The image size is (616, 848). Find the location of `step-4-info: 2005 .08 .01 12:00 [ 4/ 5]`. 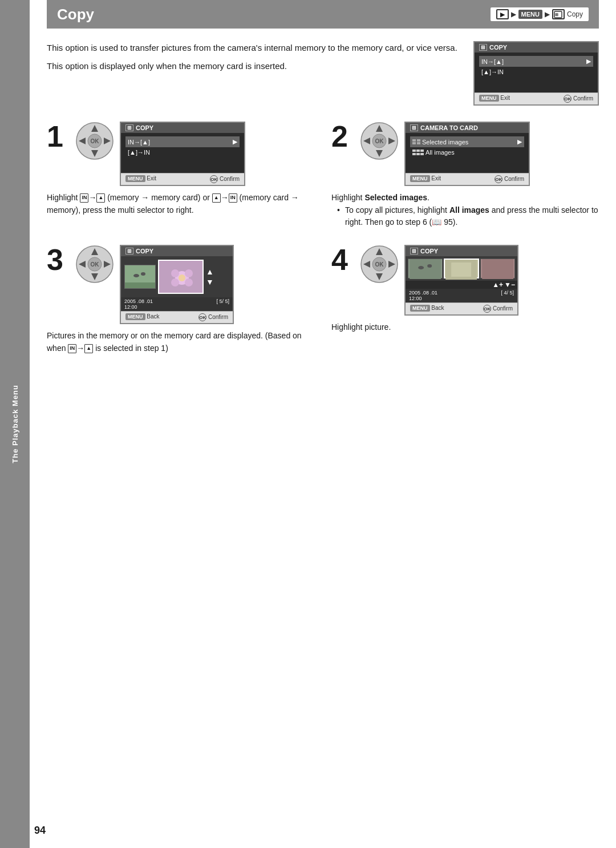

step-4-info: 2005 .08 .01 12:00 [ 4/ 5] is located at coordinates (461, 296).